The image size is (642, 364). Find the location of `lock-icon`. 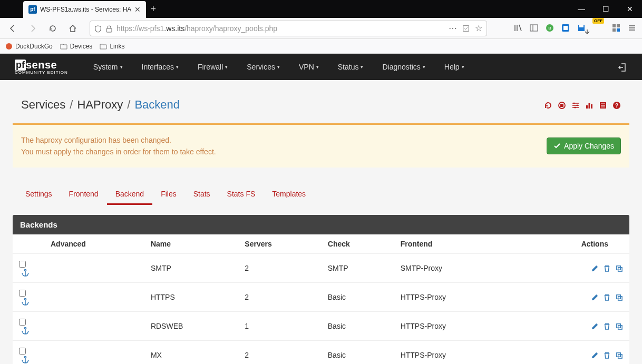

lock-icon is located at coordinates (109, 28).